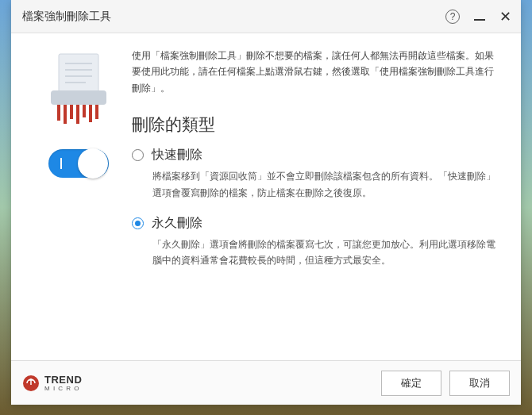 The height and width of the screenshot is (415, 532). What do you see at coordinates (198, 383) in the screenshot?
I see `brand: TREND M I C R O` at bounding box center [198, 383].